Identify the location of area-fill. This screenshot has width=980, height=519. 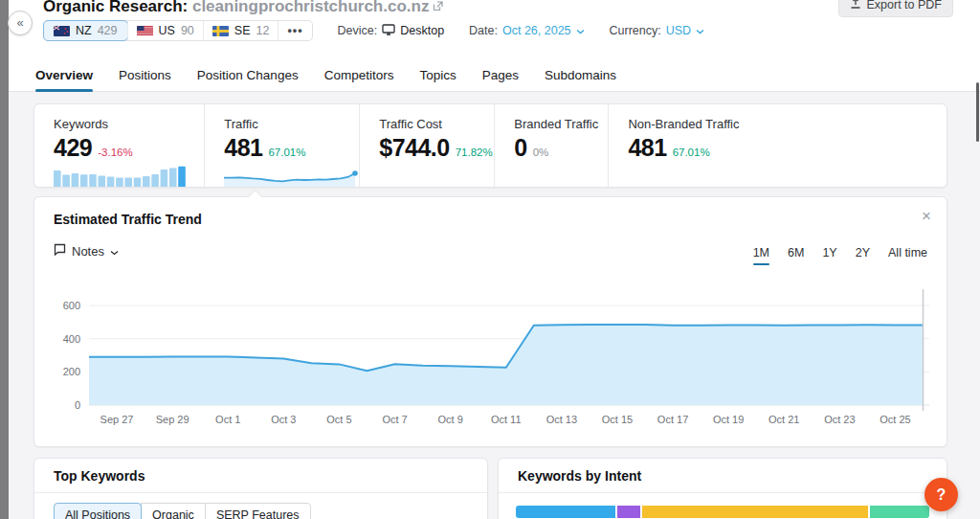
(506, 365).